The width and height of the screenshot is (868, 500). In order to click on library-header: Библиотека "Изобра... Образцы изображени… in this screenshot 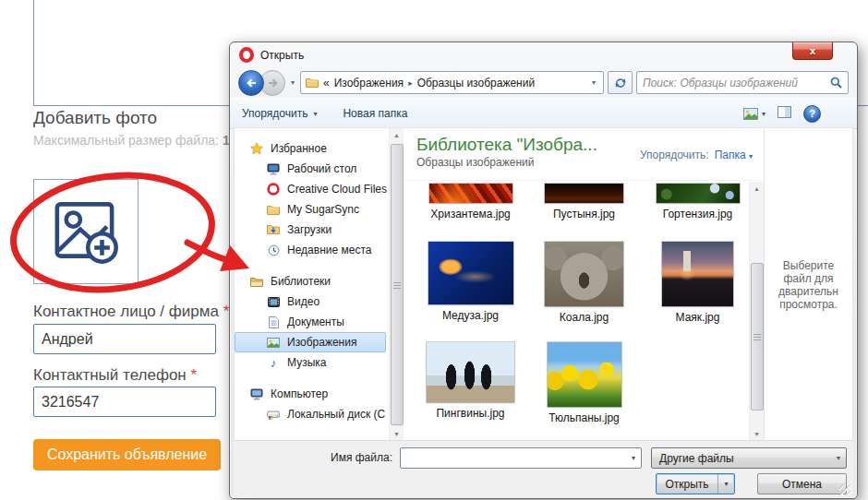, I will do `click(584, 155)`.